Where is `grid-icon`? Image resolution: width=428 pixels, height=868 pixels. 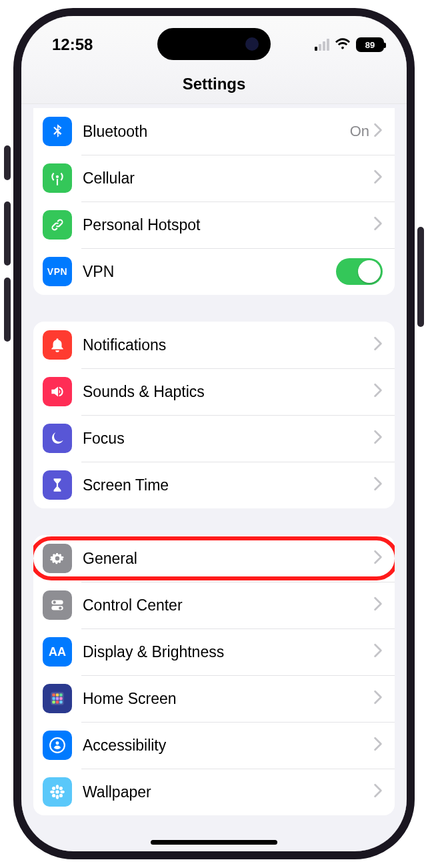 grid-icon is located at coordinates (57, 699).